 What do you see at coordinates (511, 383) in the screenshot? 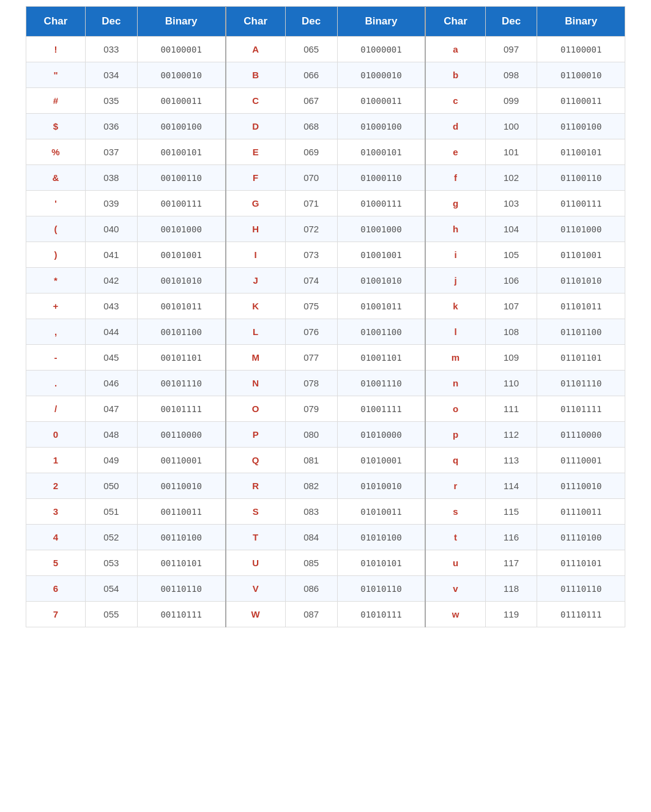
I see `dec-3: 110` at bounding box center [511, 383].